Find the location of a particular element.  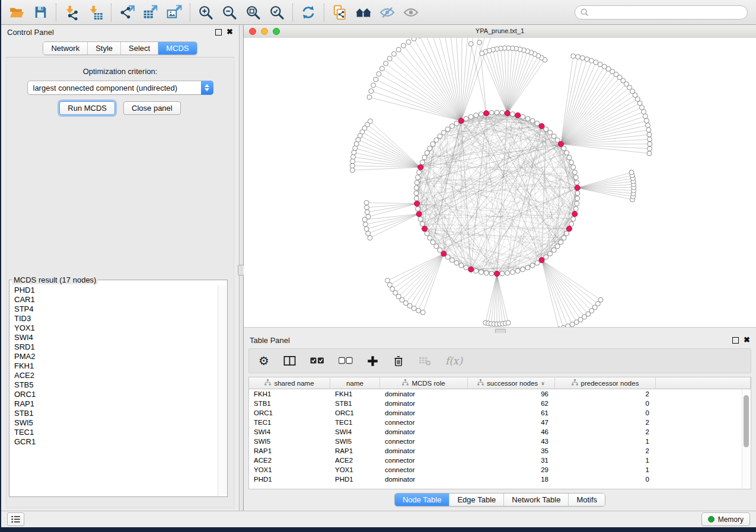

result-list-item: SWI5 is located at coordinates (119, 423).